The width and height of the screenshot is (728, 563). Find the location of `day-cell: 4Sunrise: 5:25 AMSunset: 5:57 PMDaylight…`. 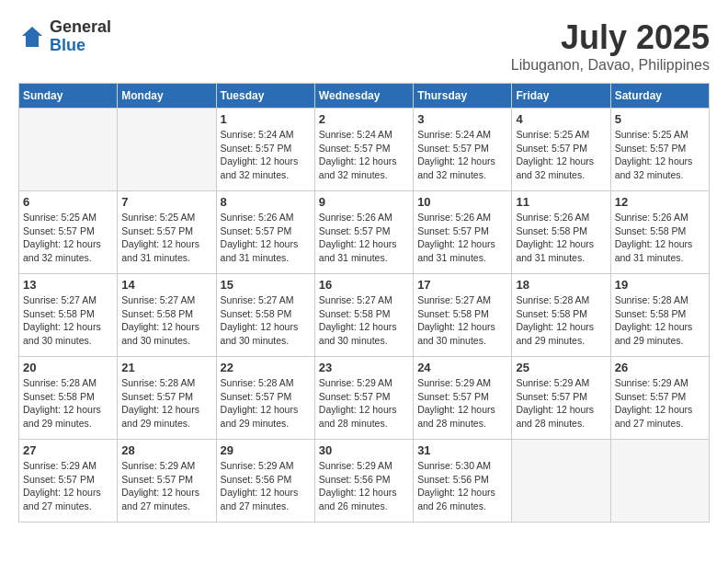

day-cell: 4Sunrise: 5:25 AMSunset: 5:57 PMDaylight… is located at coordinates (561, 150).